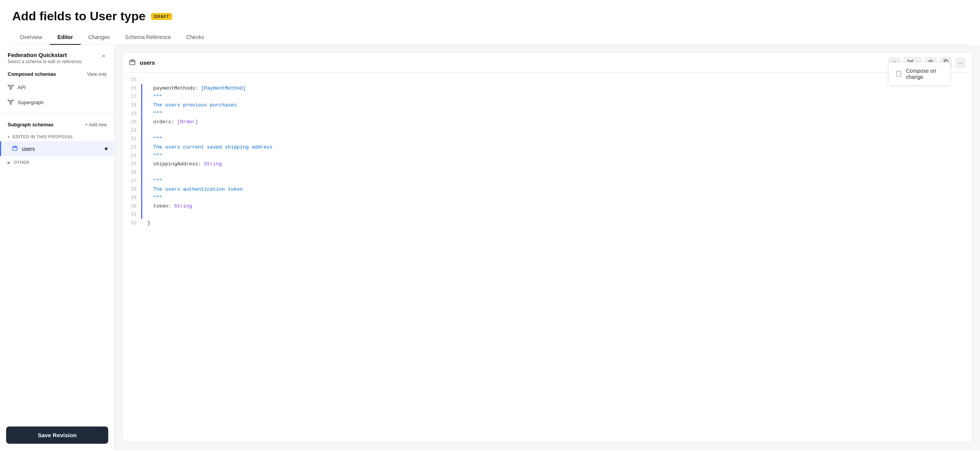  What do you see at coordinates (132, 164) in the screenshot?
I see `line-number: 25` at bounding box center [132, 164].